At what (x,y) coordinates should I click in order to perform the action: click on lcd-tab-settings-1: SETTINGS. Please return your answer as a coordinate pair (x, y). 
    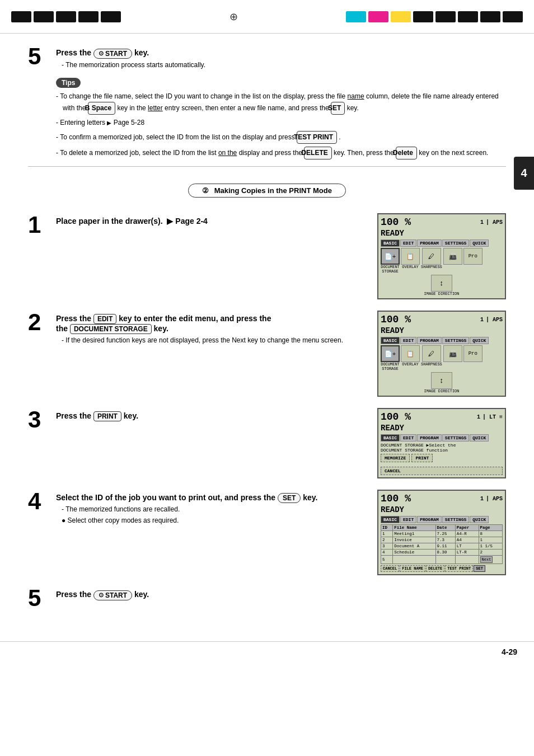
    Looking at the image, I should click on (456, 243).